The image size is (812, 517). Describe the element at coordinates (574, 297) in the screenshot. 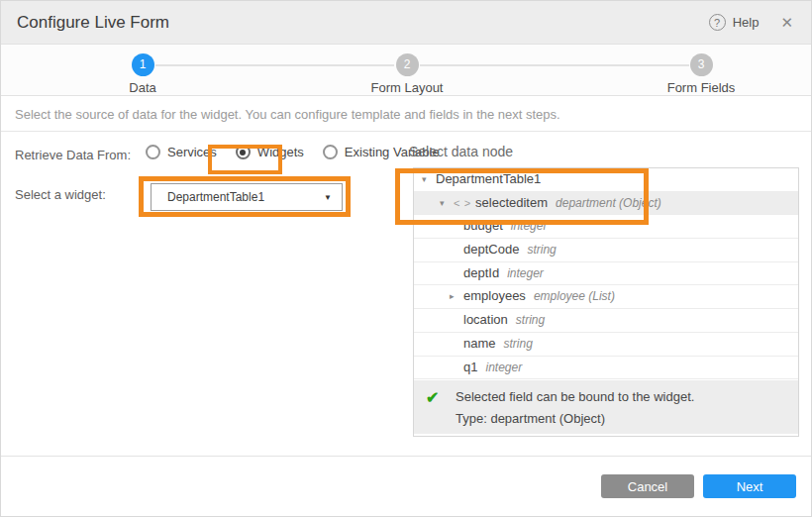

I see `node-type: employee (List)` at that location.